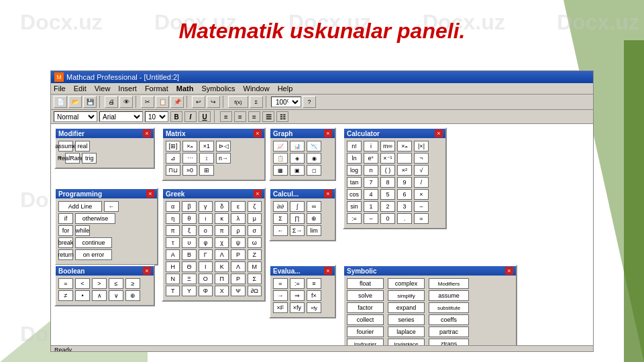 The width and height of the screenshot is (644, 362). I want to click on graph-btn3: 📉, so click(314, 146).